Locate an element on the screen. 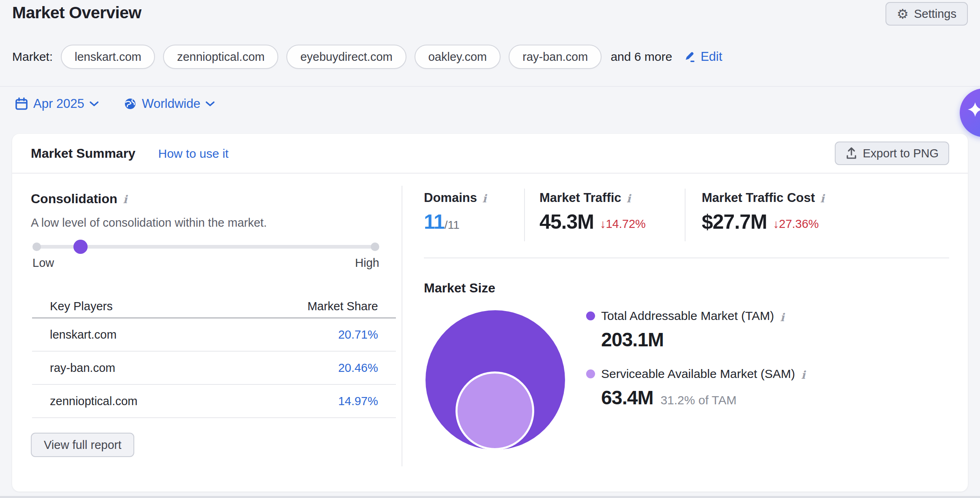 The image size is (980, 498). slider-low-end-dot is located at coordinates (37, 247).